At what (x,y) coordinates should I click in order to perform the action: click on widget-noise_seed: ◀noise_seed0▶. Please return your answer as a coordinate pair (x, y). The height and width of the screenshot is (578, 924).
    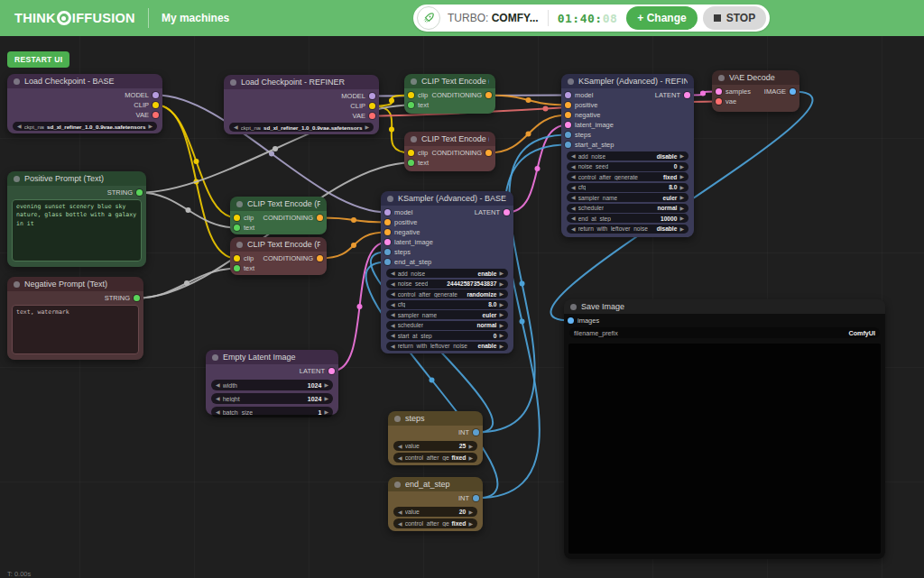
    Looking at the image, I should click on (628, 167).